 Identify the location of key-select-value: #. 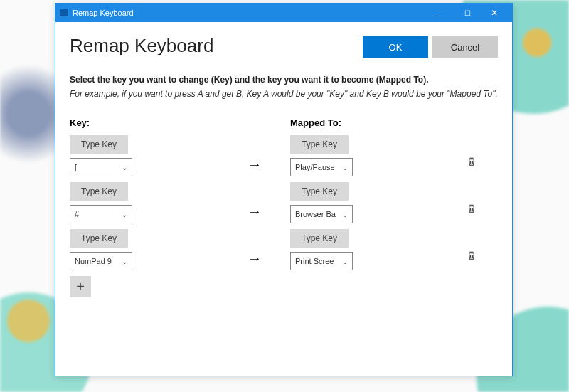
(98, 214).